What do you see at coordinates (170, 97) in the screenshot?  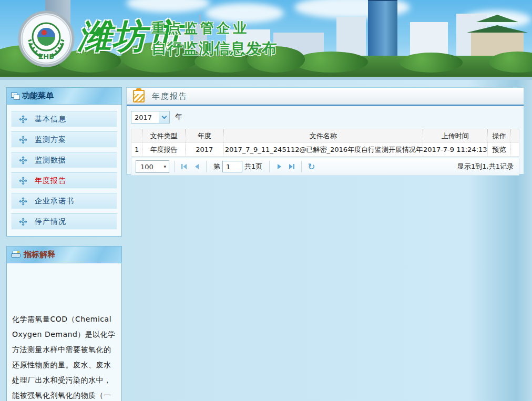 I see `page-title: 年度报告` at bounding box center [170, 97].